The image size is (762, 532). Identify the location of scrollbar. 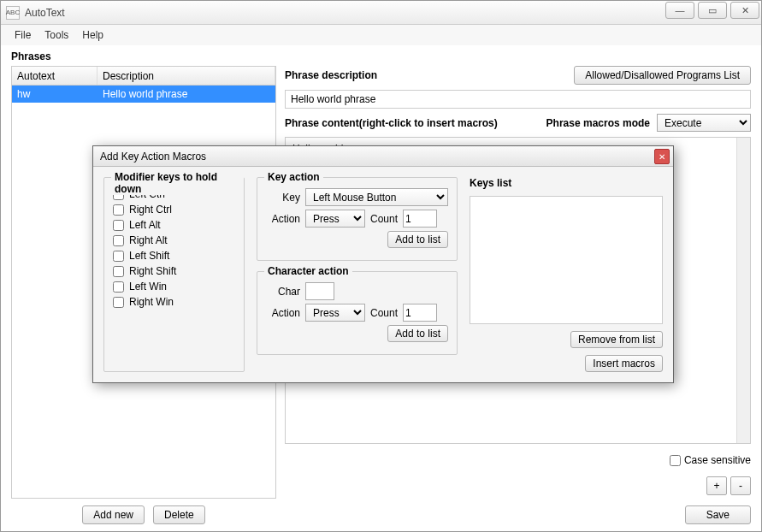
(743, 291).